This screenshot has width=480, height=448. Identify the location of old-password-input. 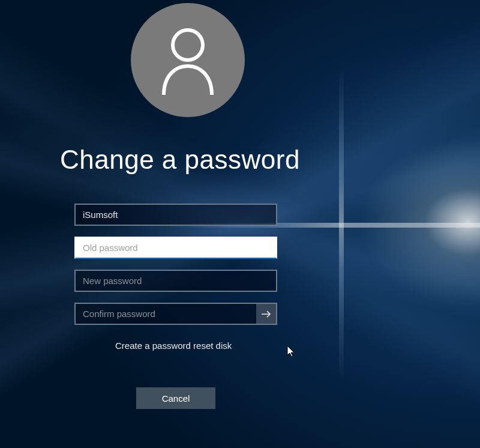
(176, 247).